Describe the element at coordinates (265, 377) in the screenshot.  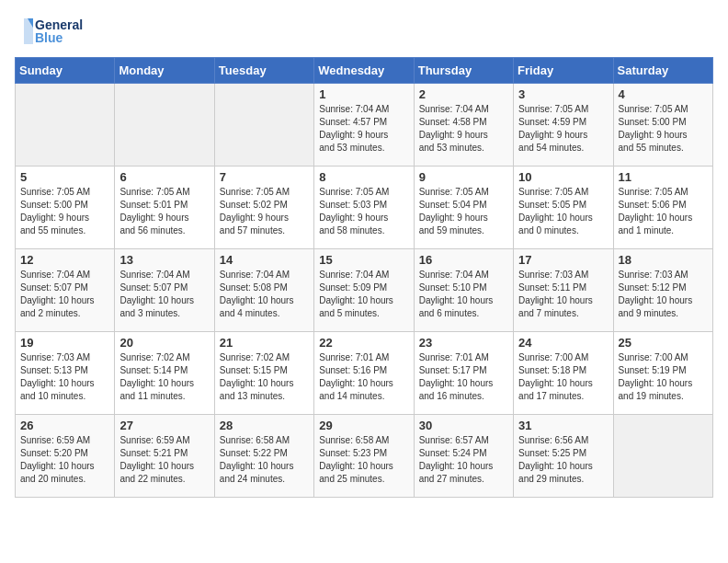
I see `day-info: Sunrise: 7:02 AM Sunset: 5:15 PM Dayligh…` at that location.